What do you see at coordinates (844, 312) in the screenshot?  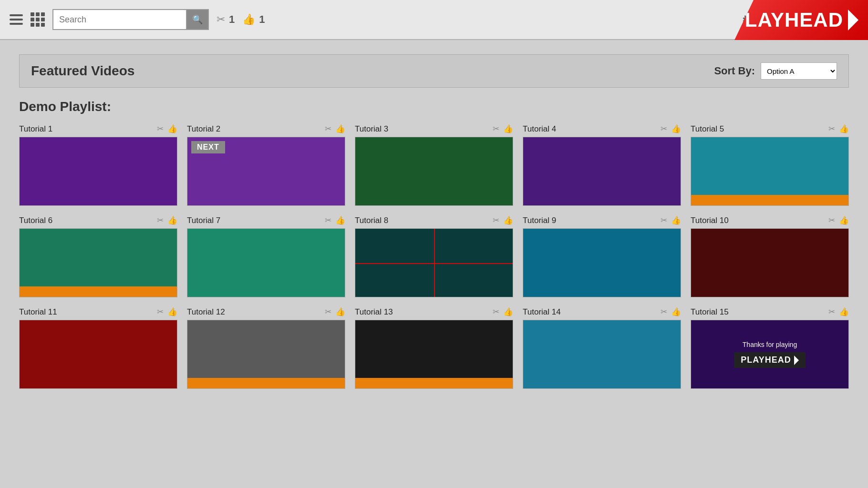 I see `like-icon-15: 👍` at bounding box center [844, 312].